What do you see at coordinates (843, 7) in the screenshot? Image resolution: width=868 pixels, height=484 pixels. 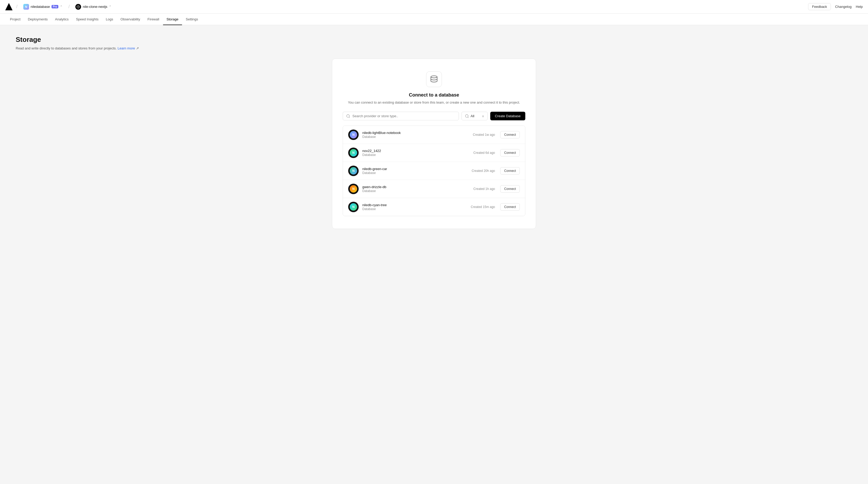 I see `changelog-link: Changelog` at bounding box center [843, 7].